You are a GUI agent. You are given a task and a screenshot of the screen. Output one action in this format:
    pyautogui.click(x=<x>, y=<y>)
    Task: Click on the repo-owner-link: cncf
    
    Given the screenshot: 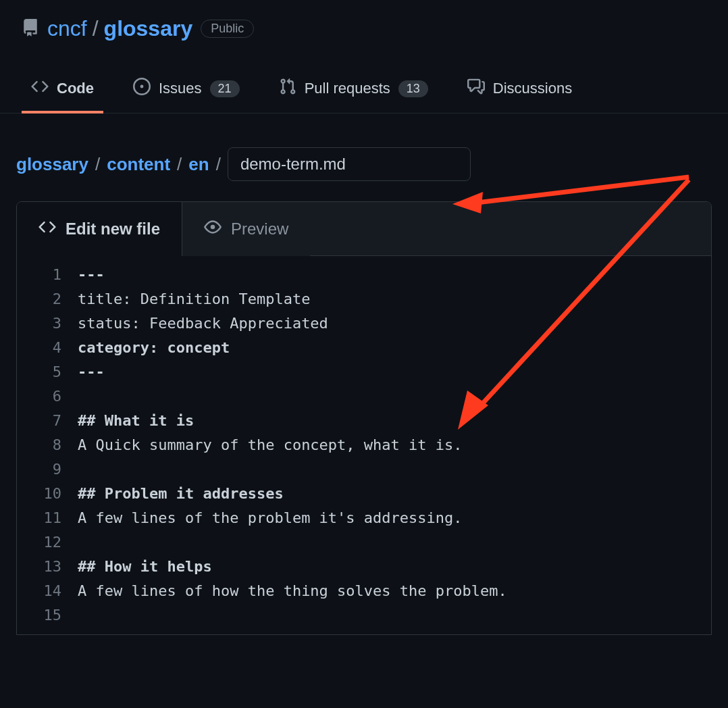 What is the action you would take?
    pyautogui.click(x=68, y=28)
    